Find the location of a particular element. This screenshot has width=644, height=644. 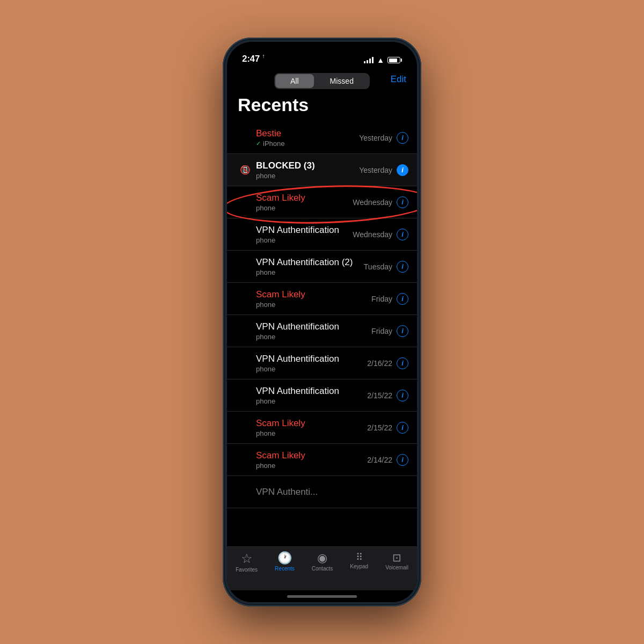

blocked-phone-icon: 📵 is located at coordinates (245, 170).